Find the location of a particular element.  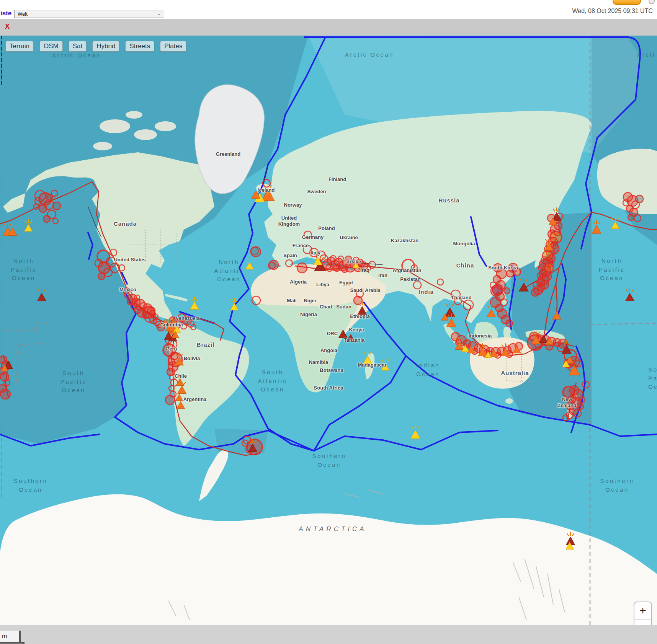

close-button: X is located at coordinates (7, 27).